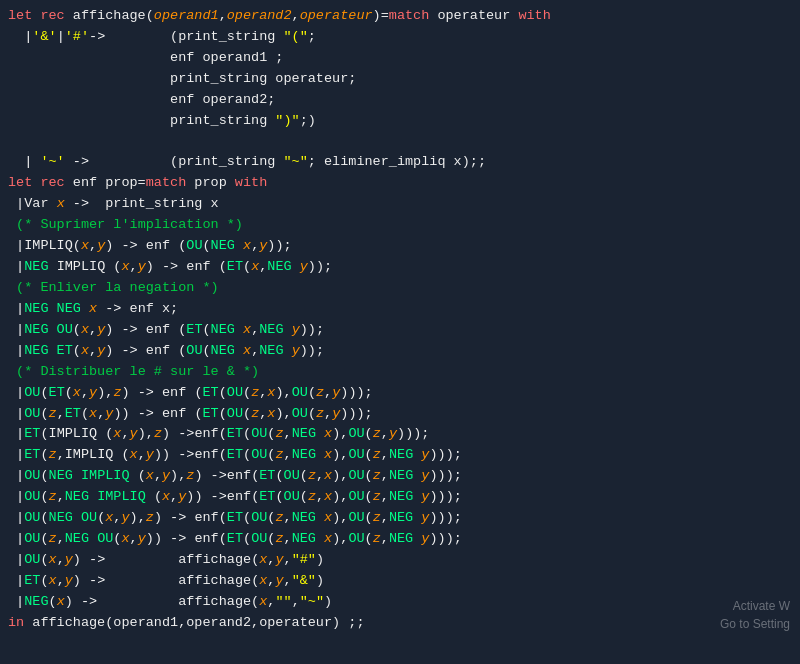  I want to click on code-line-11: (* Suprimer l'implication *), so click(400, 226).